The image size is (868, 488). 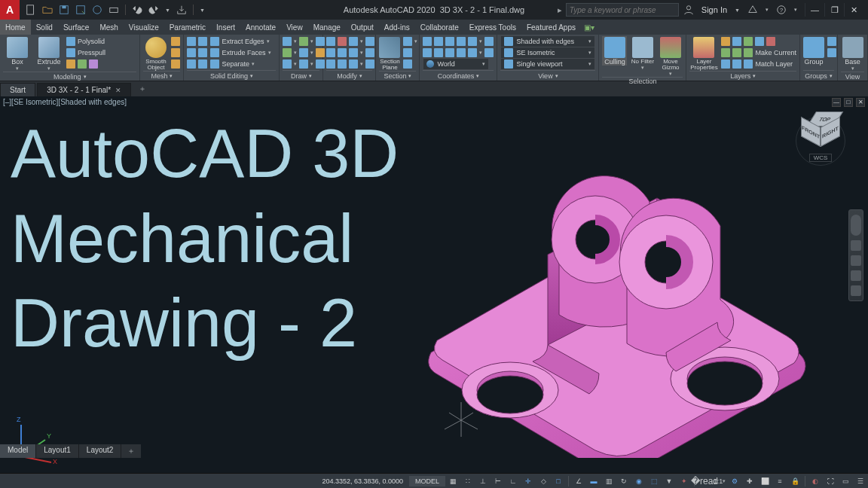 What do you see at coordinates (362, 27) in the screenshot?
I see `tab-output: Output` at bounding box center [362, 27].